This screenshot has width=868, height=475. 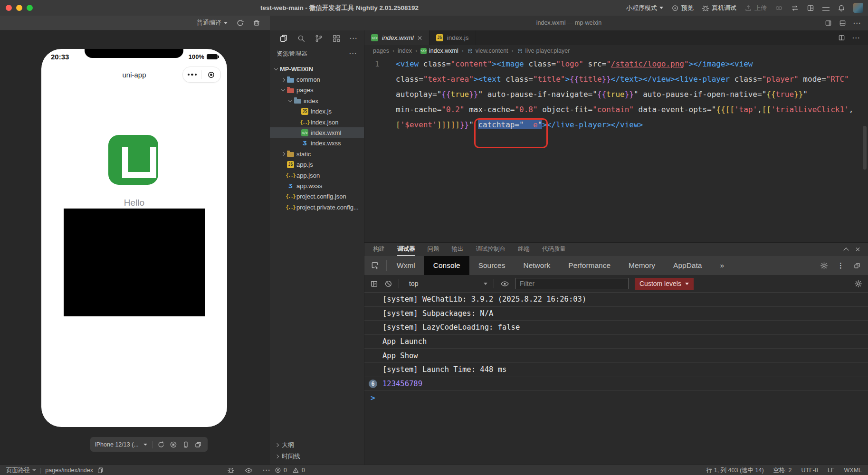 What do you see at coordinates (9, 8) in the screenshot?
I see `close-window-button` at bounding box center [9, 8].